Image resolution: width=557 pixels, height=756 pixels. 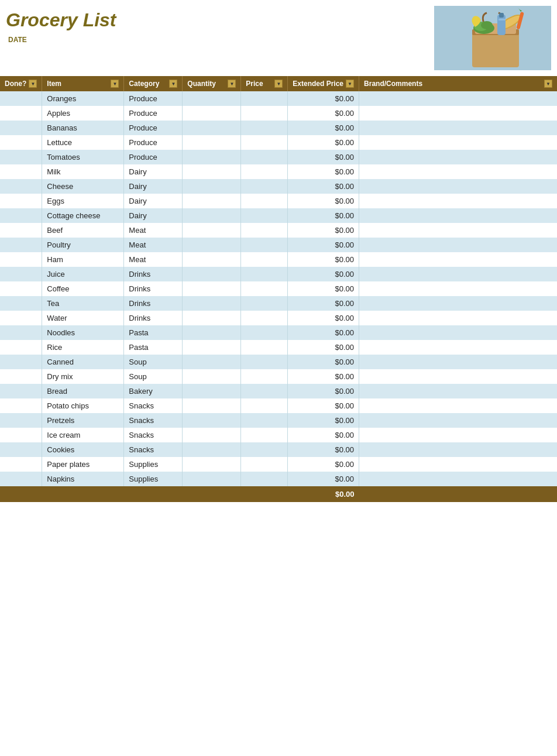 I want to click on table-row: RicePasta$0.00, so click(x=278, y=348).